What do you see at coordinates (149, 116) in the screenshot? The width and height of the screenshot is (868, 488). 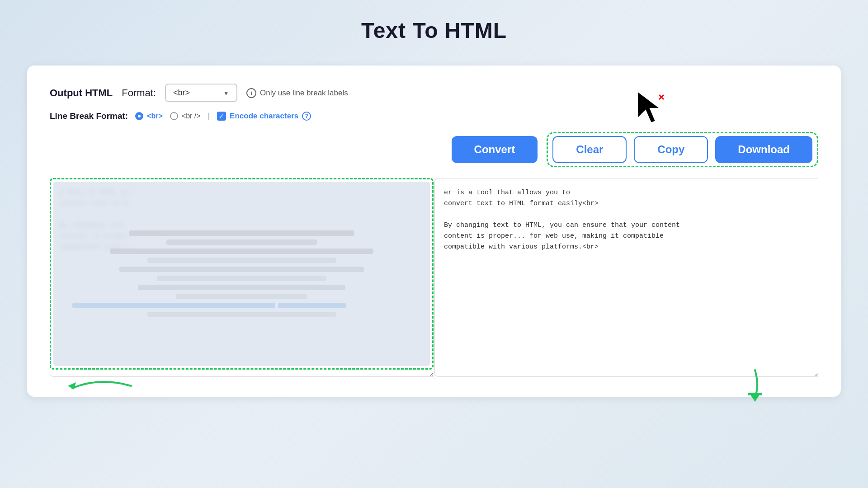 I see `radio-br-group: <br>` at bounding box center [149, 116].